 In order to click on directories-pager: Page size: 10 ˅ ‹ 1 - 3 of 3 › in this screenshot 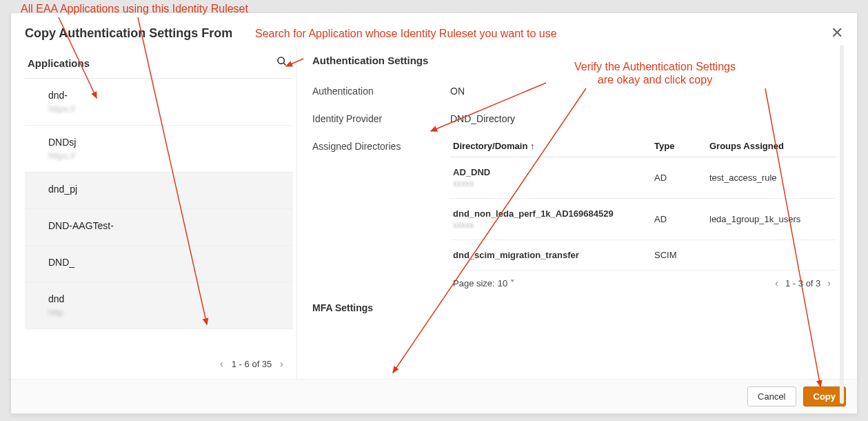, I will do `click(643, 283)`.